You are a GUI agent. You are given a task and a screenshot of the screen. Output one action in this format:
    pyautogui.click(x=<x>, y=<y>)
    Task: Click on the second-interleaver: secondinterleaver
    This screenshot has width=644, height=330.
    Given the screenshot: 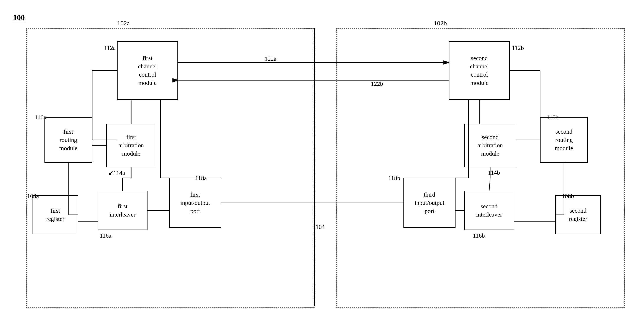 What is the action you would take?
    pyautogui.click(x=489, y=210)
    